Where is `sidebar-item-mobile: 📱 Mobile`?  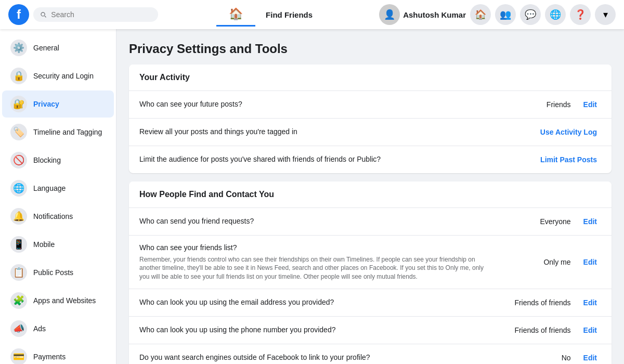 sidebar-item-mobile: 📱 Mobile is located at coordinates (58, 244).